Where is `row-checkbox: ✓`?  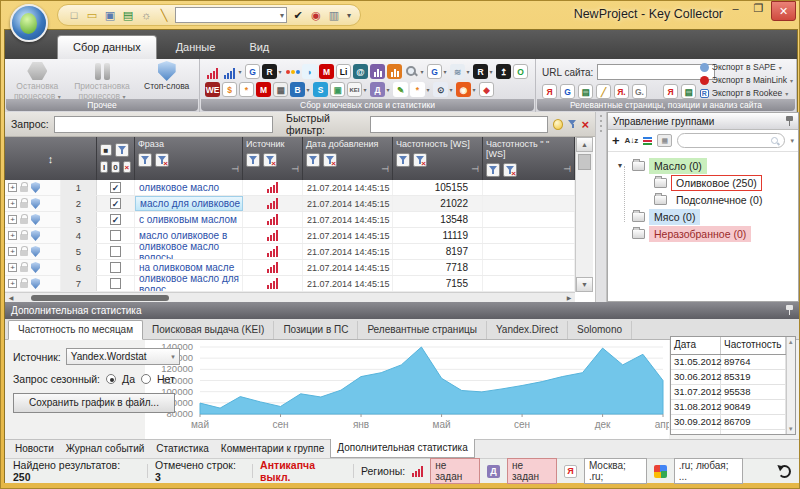 row-checkbox: ✓ is located at coordinates (116, 220).